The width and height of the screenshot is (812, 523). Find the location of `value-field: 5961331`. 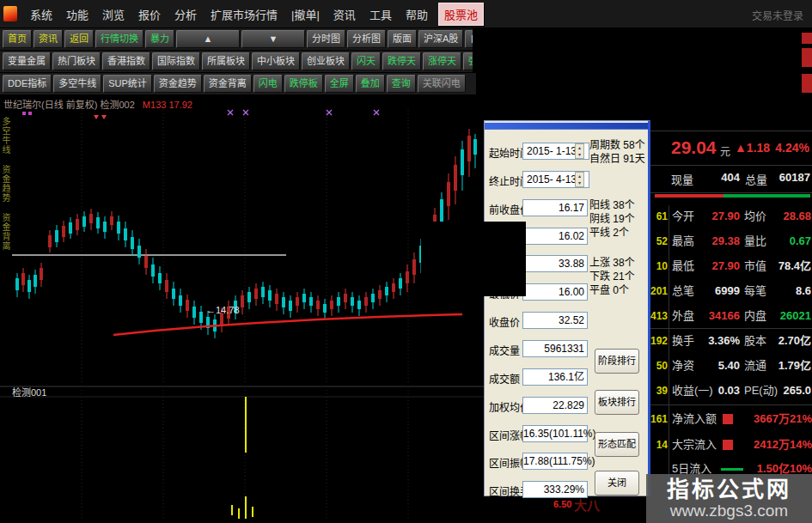

value-field: 5961331 is located at coordinates (555, 349).